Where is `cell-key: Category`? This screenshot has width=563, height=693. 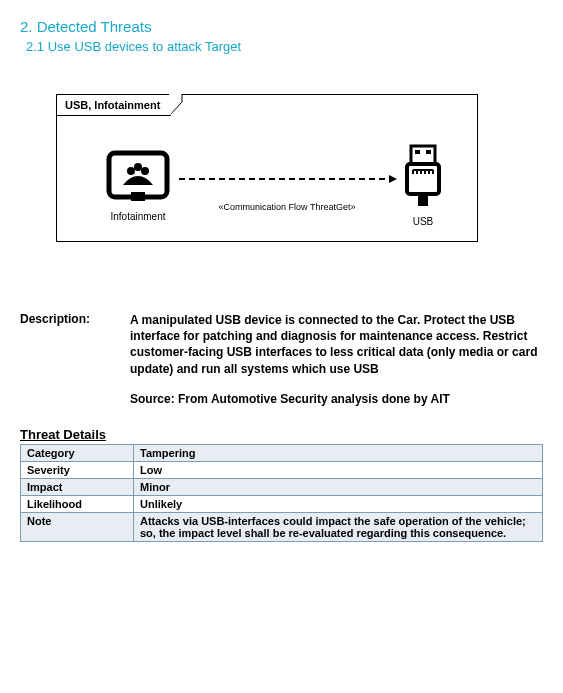
cell-key: Category is located at coordinates (78, 452).